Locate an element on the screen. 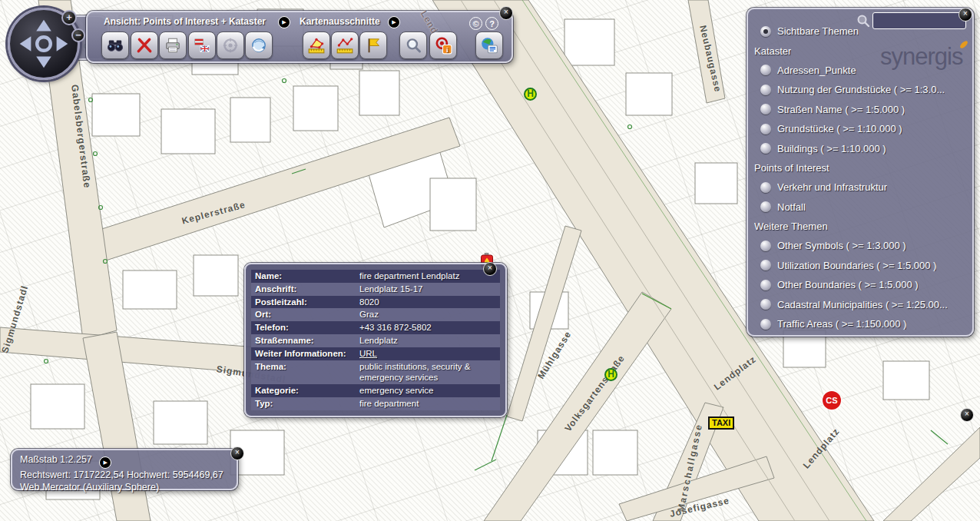 The width and height of the screenshot is (980, 521). copyright-icon: © is located at coordinates (476, 23).